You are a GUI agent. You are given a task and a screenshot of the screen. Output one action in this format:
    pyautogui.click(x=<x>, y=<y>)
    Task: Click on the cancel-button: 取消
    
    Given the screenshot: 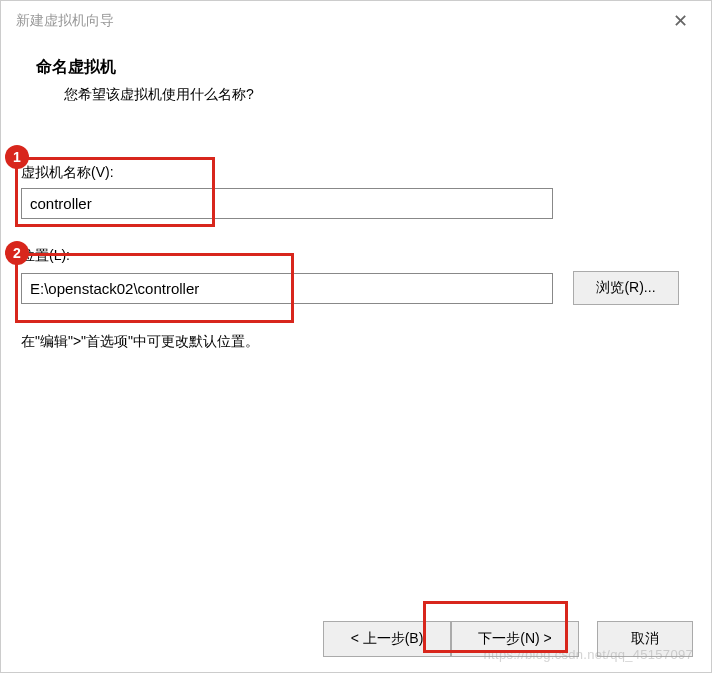 What is the action you would take?
    pyautogui.click(x=645, y=639)
    